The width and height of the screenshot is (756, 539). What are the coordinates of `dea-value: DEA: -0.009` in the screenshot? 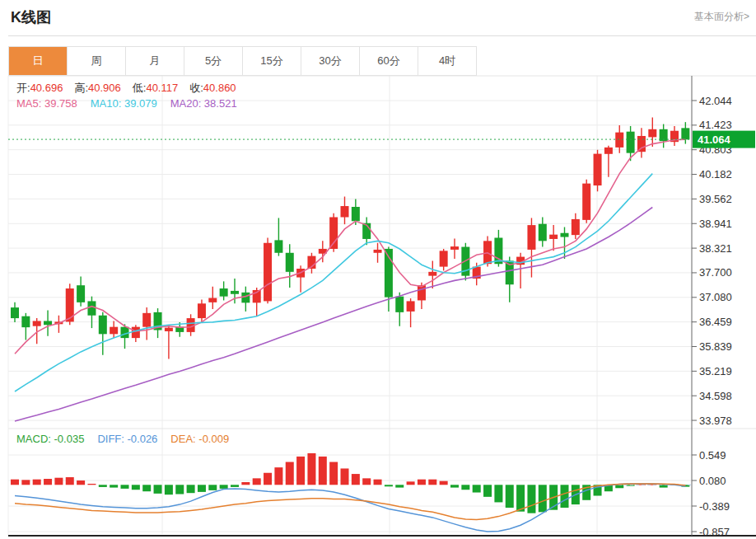 It's located at (199, 438).